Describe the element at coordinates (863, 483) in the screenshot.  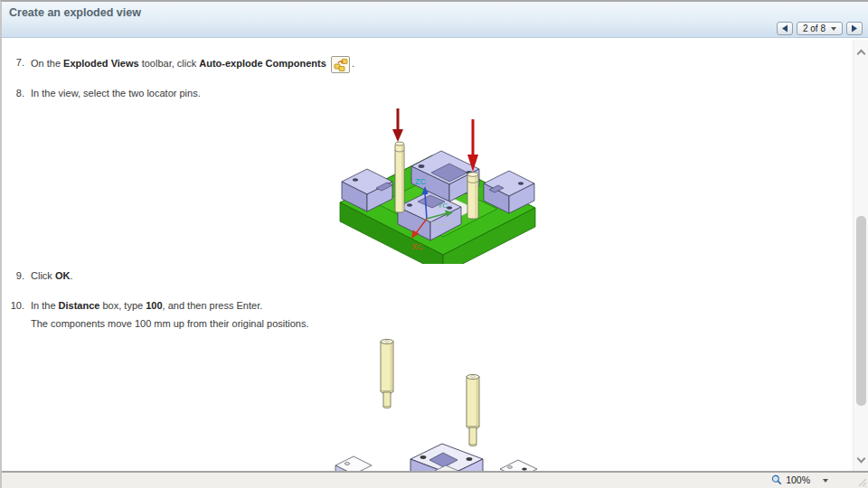
I see `resize-grip` at that location.